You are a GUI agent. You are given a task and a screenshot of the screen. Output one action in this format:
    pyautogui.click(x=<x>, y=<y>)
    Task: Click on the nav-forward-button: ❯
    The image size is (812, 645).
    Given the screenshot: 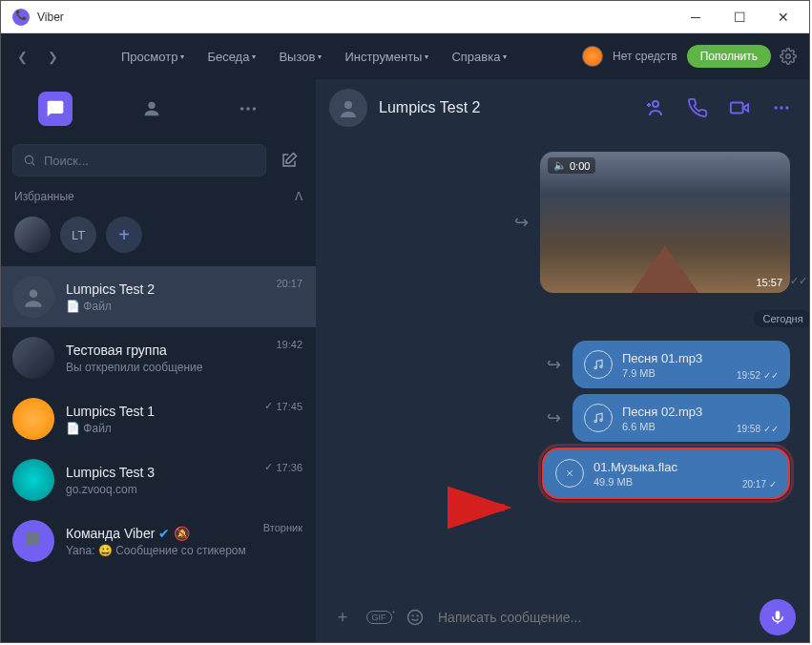 What is the action you would take?
    pyautogui.click(x=52, y=56)
    